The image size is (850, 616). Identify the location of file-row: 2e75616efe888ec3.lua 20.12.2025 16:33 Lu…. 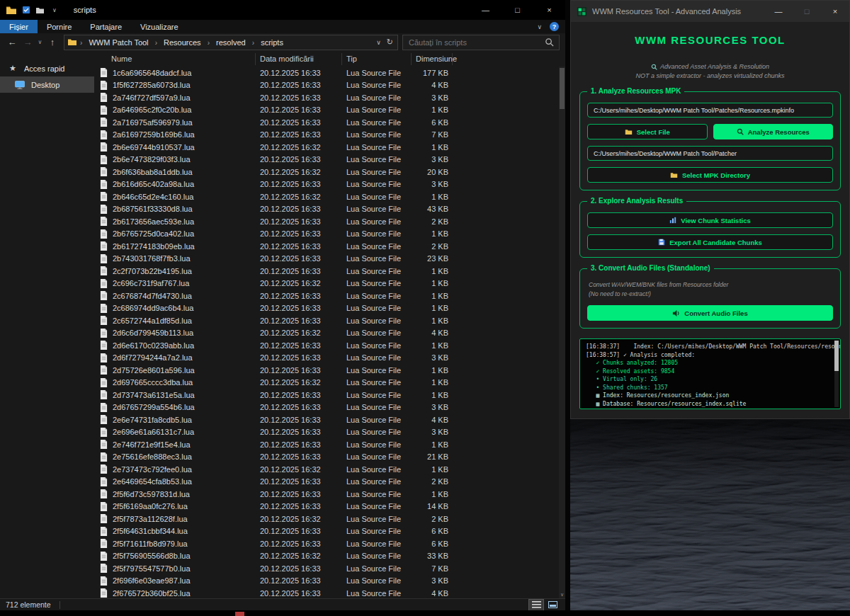
(327, 457).